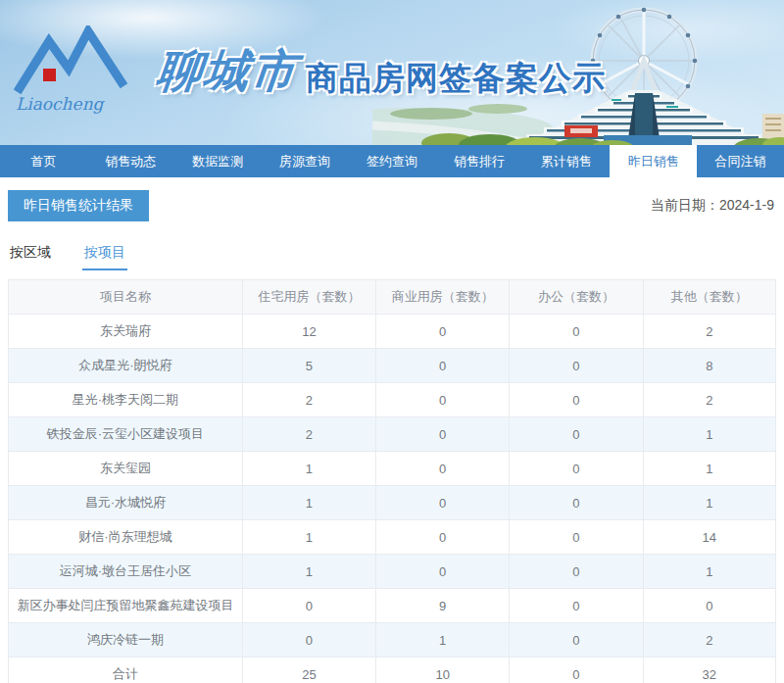 This screenshot has height=683, width=784. What do you see at coordinates (392, 400) in the screenshot?
I see `table-row: 星光·桃李天阅二期2002` at bounding box center [392, 400].